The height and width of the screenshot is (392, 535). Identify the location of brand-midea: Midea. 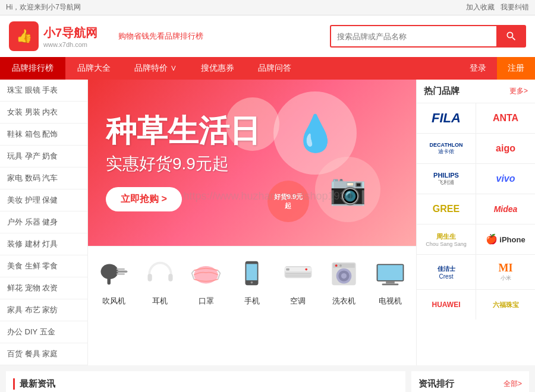
(505, 209).